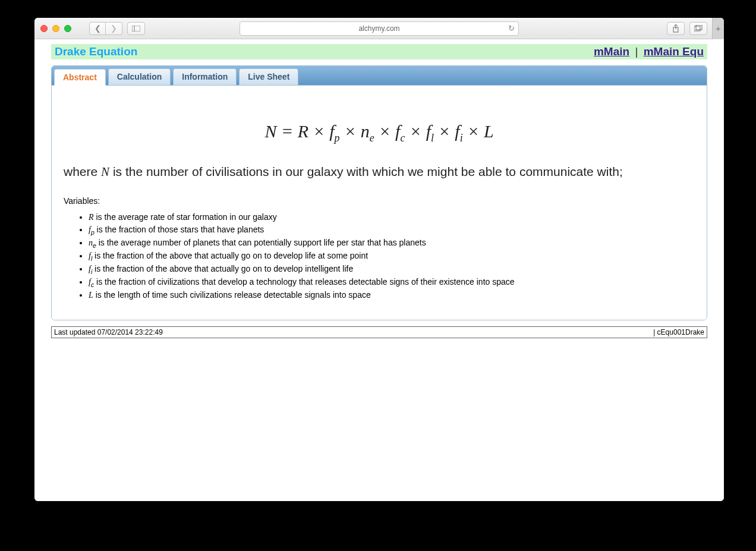 The height and width of the screenshot is (551, 756). Describe the element at coordinates (392, 218) in the screenshot. I see `list-item: R is the average rate of star formation …` at that location.